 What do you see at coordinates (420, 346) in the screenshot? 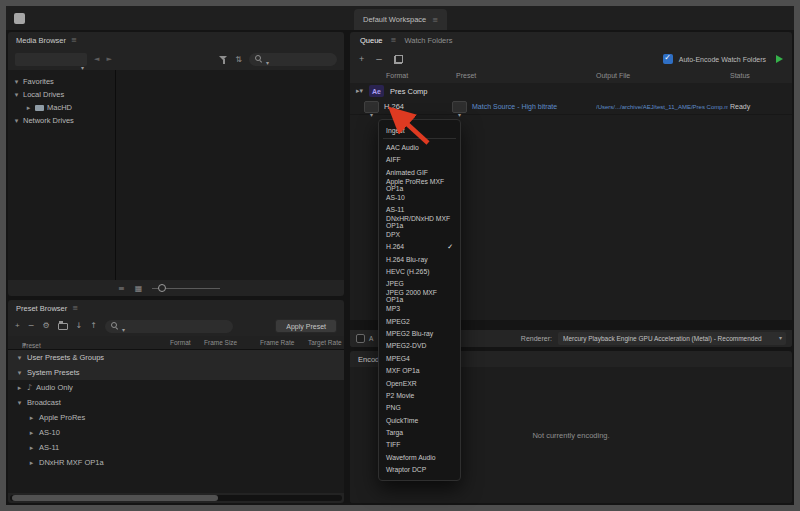
I see `format-menu-item: MPEG2-DVD` at bounding box center [420, 346].